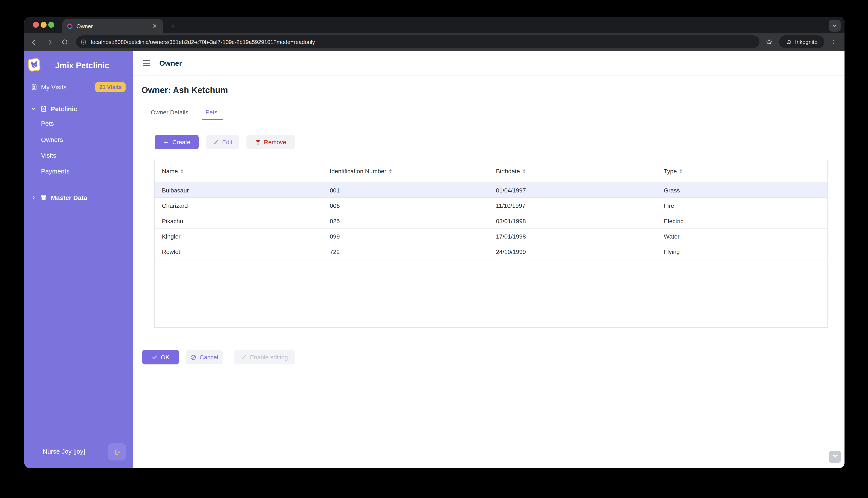 The height and width of the screenshot is (498, 868). I want to click on vaadin-debug-button, so click(835, 457).